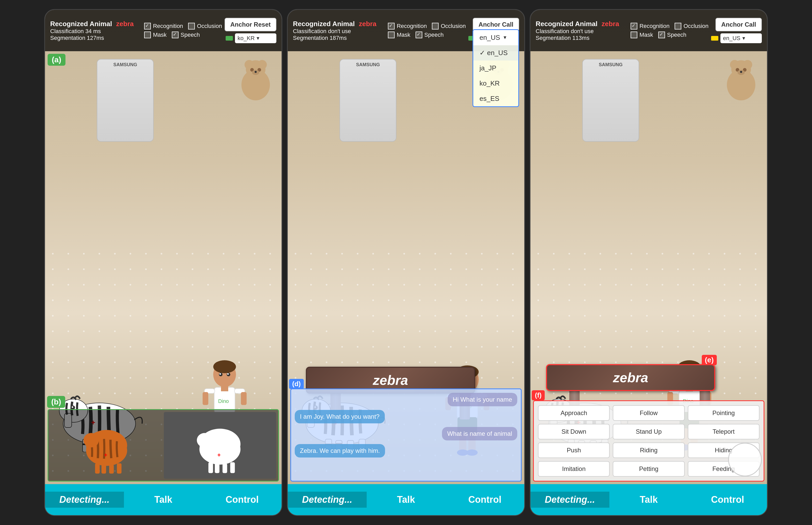  What do you see at coordinates (724, 413) in the screenshot?
I see `control-btn-pointing: Pointing` at bounding box center [724, 413].